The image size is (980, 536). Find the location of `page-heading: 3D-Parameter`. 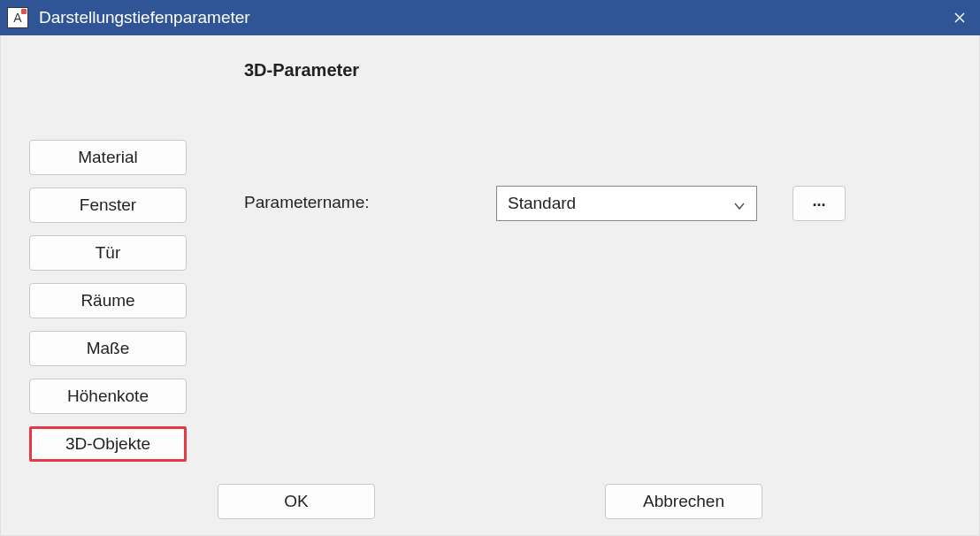

page-heading: 3D-Parameter is located at coordinates (302, 71).